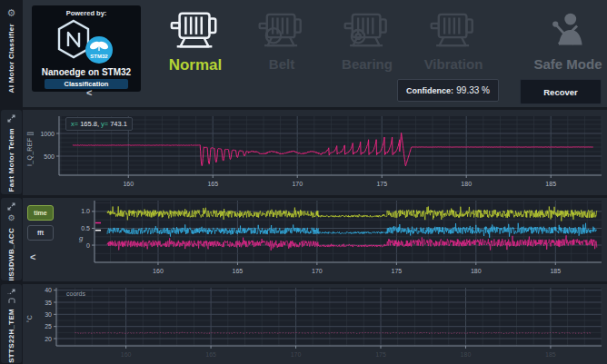  Describe the element at coordinates (11, 160) in the screenshot. I see `sidebar-item-label: Fast Motor Telem` at that location.